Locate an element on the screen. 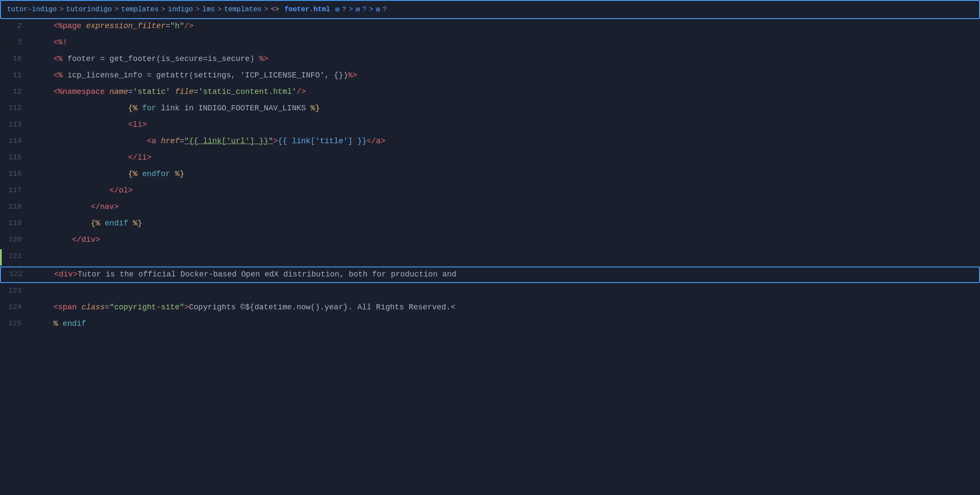 This screenshot has height=495, width=980. line-content-122: <div>Tutor is the official Docker-based … is located at coordinates (505, 274).